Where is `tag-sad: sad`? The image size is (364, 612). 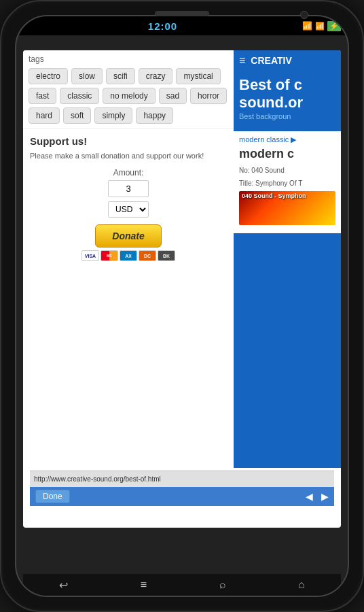
tag-sad: sad is located at coordinates (172, 96).